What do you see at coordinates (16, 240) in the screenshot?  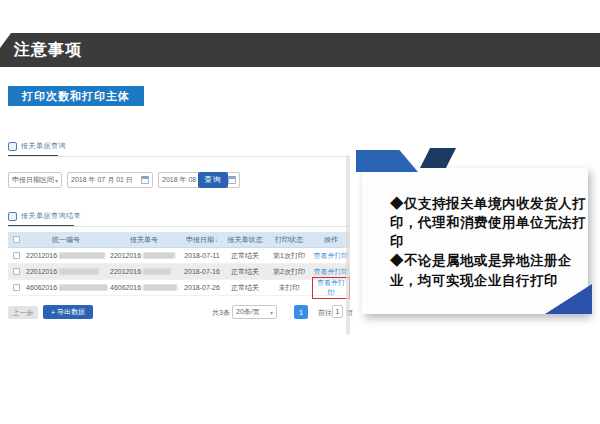 I see `select-all-checkbox` at bounding box center [16, 240].